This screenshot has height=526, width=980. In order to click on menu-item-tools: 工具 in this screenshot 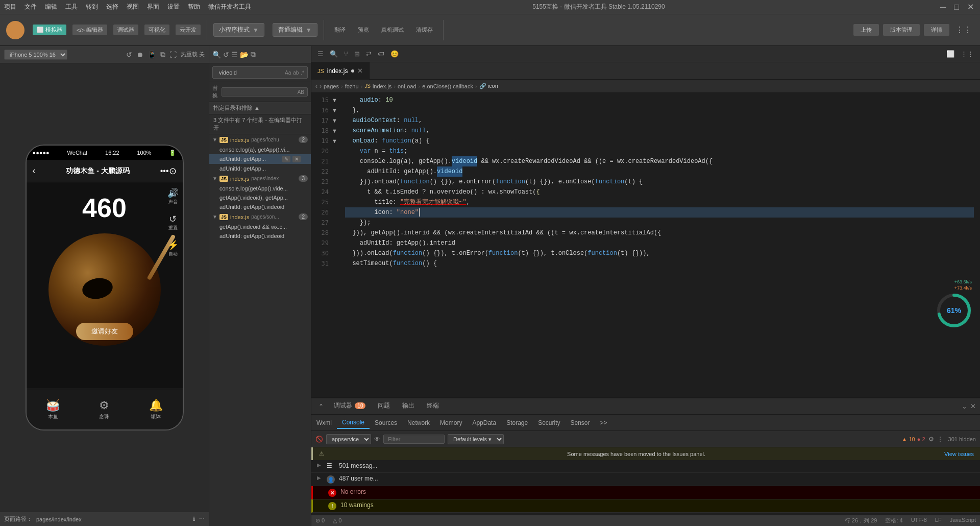, I will do `click(71, 7)`.